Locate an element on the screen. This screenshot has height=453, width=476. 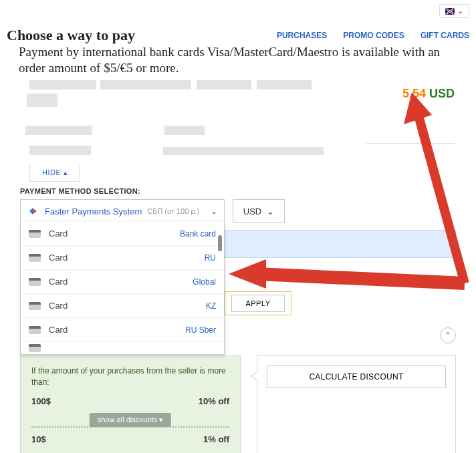
dropdown-item-bankcard: Card Bank card is located at coordinates (122, 234).